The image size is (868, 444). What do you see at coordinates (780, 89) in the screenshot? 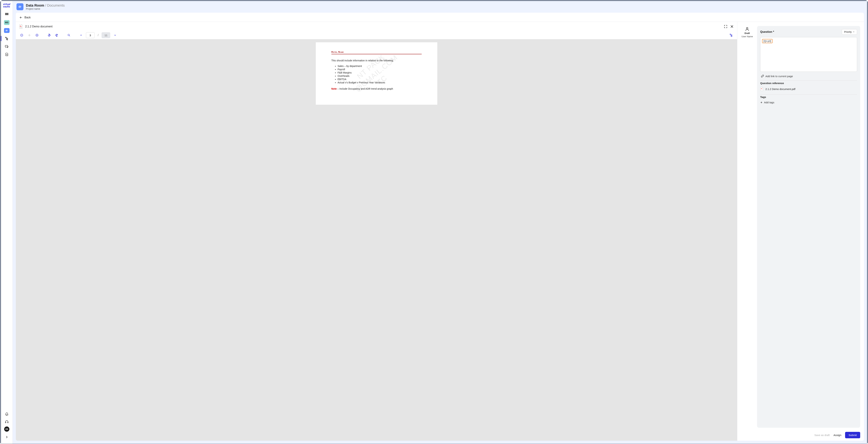
I see `reference-file-name: 2.1.2 Demo document.pdf` at bounding box center [780, 89].